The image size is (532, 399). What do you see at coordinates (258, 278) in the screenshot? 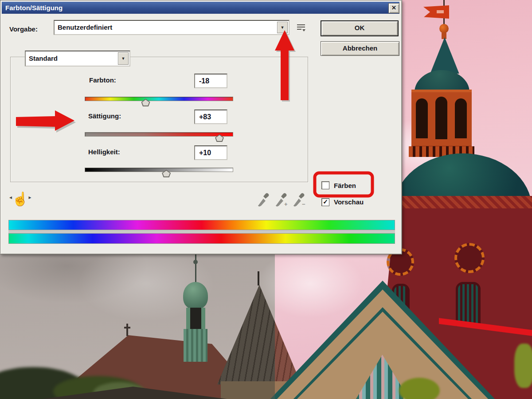
I see `cone-finial` at bounding box center [258, 278].